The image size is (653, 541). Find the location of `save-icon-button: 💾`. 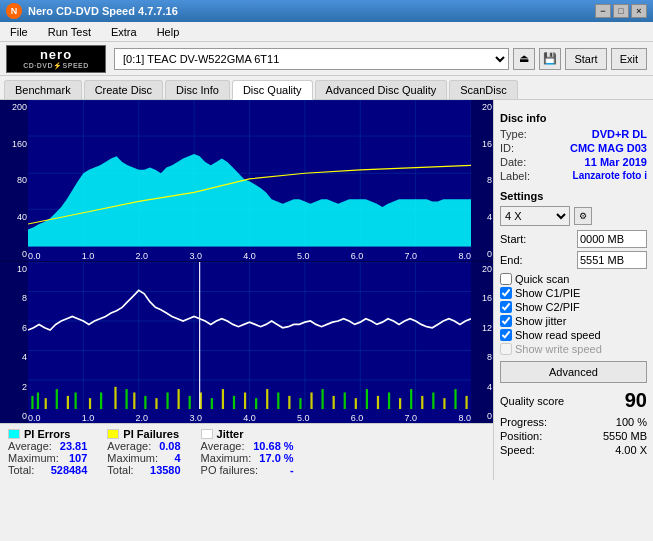

save-icon-button: 💾 is located at coordinates (550, 59).